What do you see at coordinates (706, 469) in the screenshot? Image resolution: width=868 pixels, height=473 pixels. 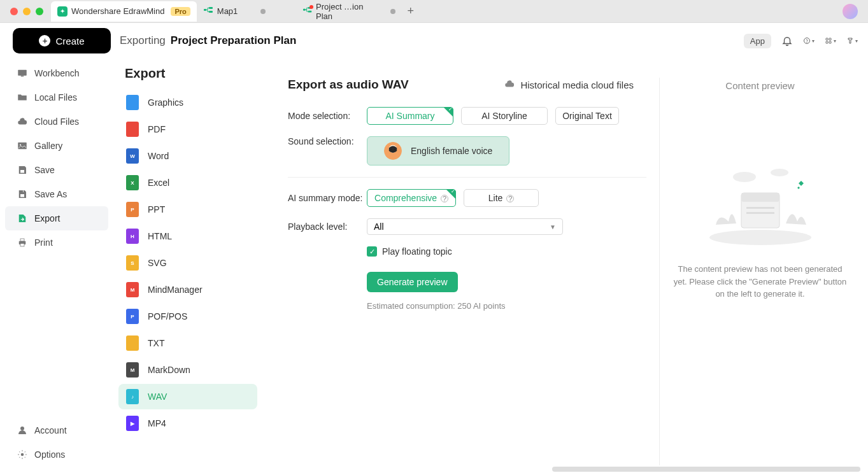 I see `horizontal-scrollbar` at bounding box center [706, 469].